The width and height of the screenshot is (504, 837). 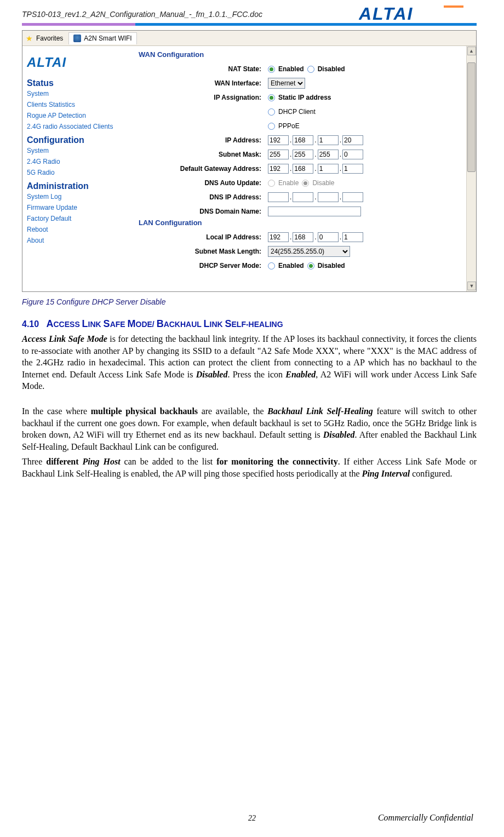 I want to click on scroll-down-icon: ▼, so click(x=472, y=286).